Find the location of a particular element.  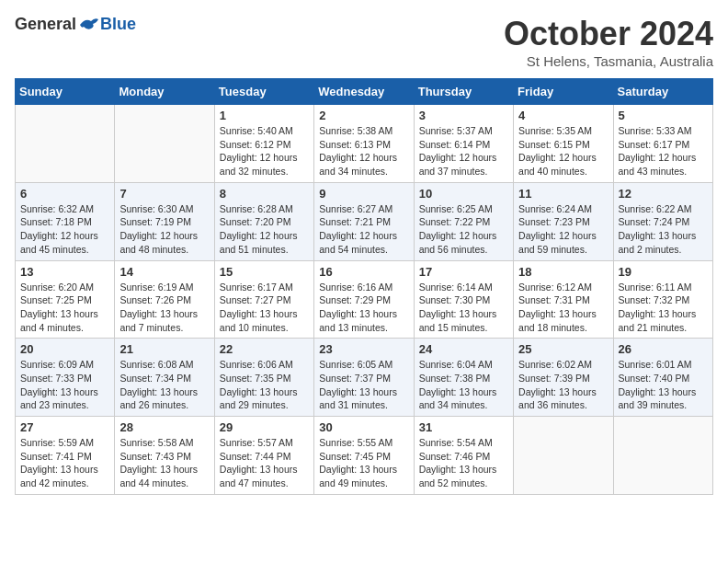

day-info: Sunrise: 6:25 AM Sunset: 7:22 PM Dayligh… is located at coordinates (463, 230).